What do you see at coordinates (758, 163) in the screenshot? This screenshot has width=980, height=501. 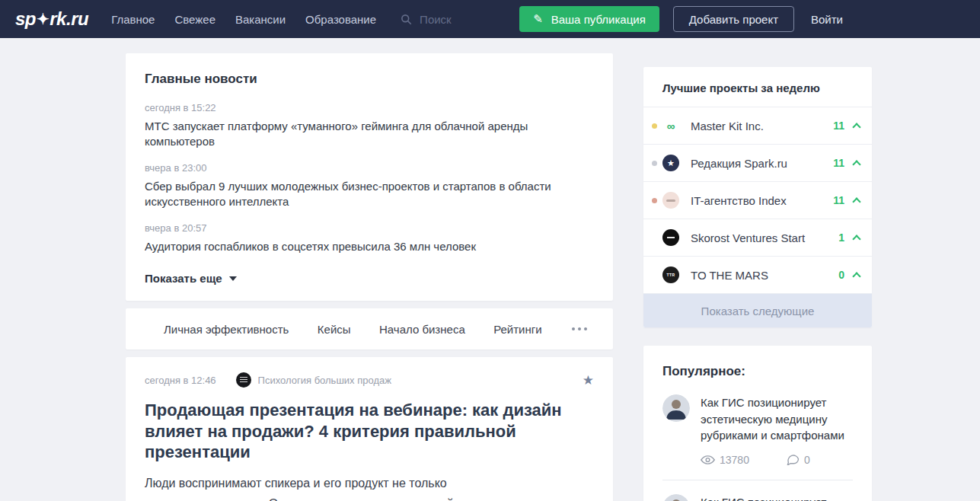 I see `project-row-spark-editorial: ★ Редакция Spark.ru 11` at bounding box center [758, 163].